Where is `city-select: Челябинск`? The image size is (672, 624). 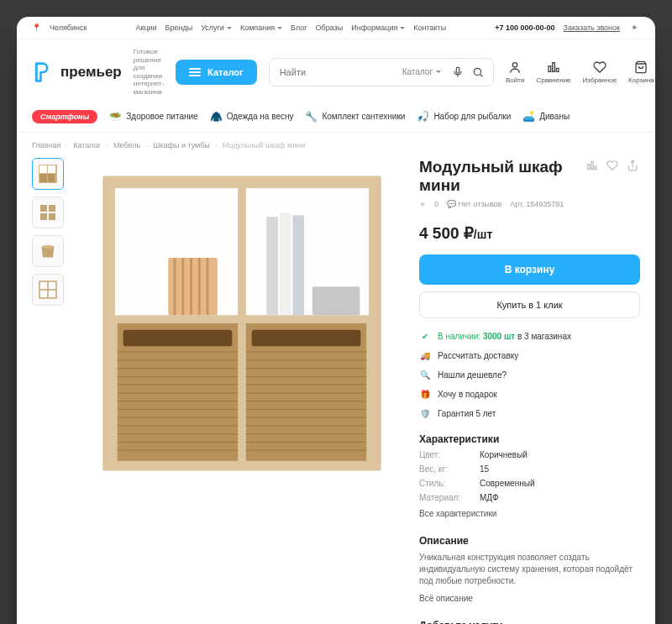
city-select: Челябинск is located at coordinates (68, 28).